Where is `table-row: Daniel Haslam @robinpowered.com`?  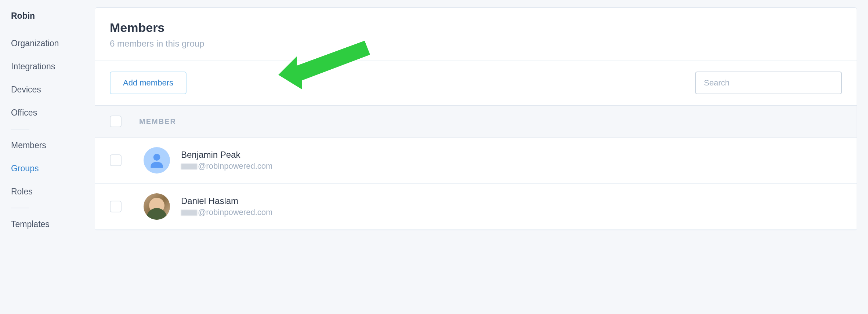
table-row: Daniel Haslam @robinpowered.com is located at coordinates (476, 207).